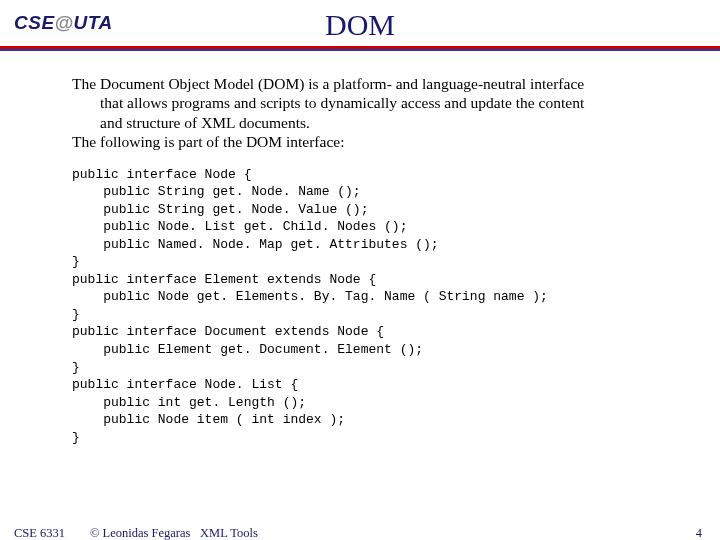  What do you see at coordinates (364, 113) in the screenshot?
I see `intro-text: The Document Object Model (DOM) is a pla…` at bounding box center [364, 113].